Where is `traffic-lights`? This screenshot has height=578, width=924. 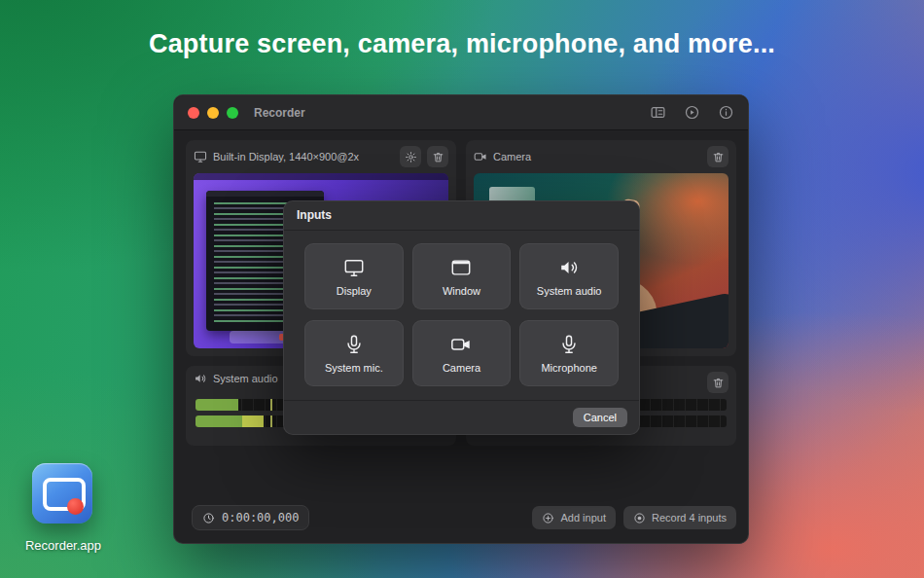 traffic-lights is located at coordinates (213, 113).